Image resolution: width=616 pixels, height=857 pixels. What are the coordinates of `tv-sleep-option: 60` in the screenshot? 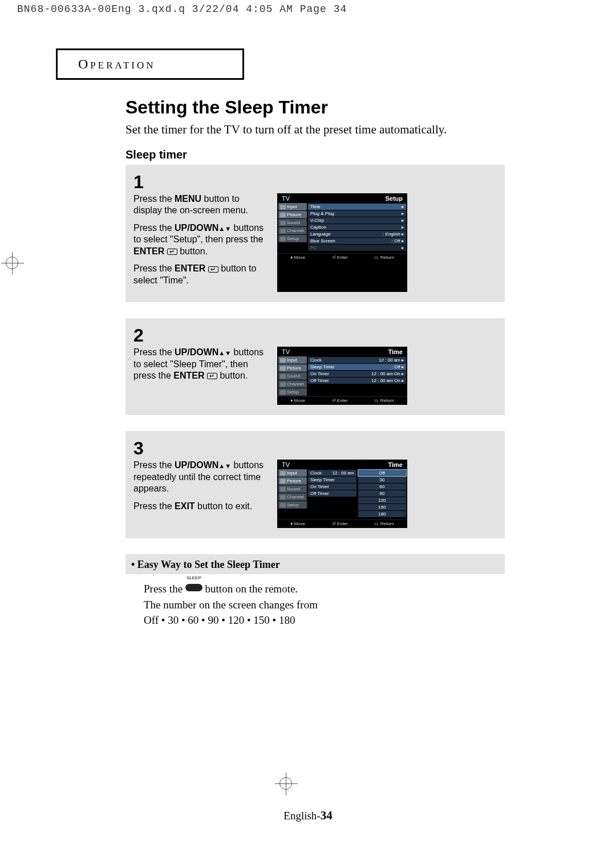 It's located at (382, 487).